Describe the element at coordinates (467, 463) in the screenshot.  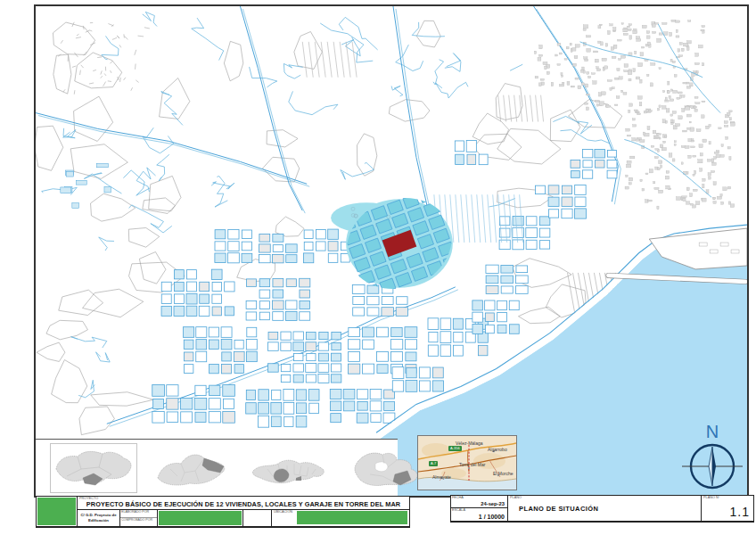
I see `road-map-inset: Vélez-Málaga Algarrobo Torre del Mar El …` at that location.